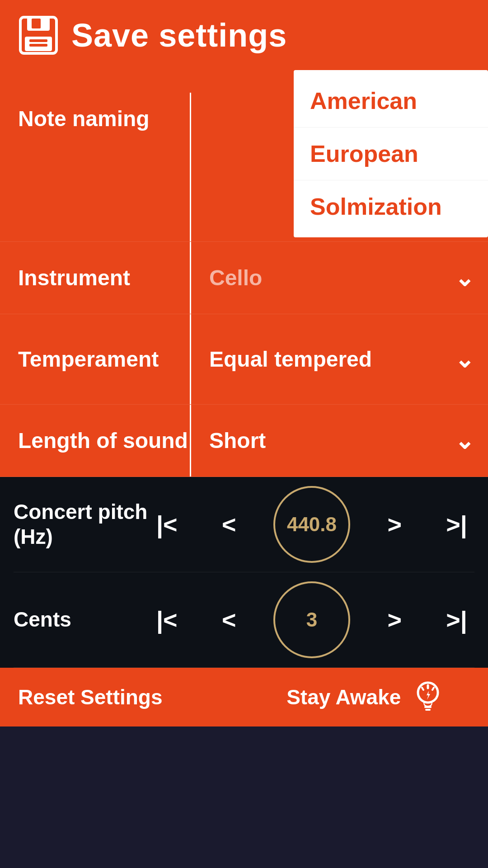  What do you see at coordinates (238, 440) in the screenshot?
I see `length-value: Short` at bounding box center [238, 440].